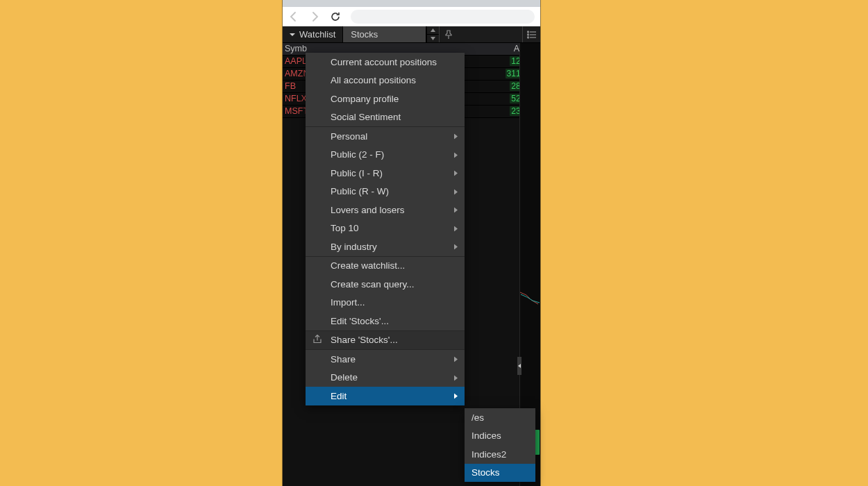 The width and height of the screenshot is (868, 486). I want to click on menu-item-submenu: Public (R - W), so click(385, 192).